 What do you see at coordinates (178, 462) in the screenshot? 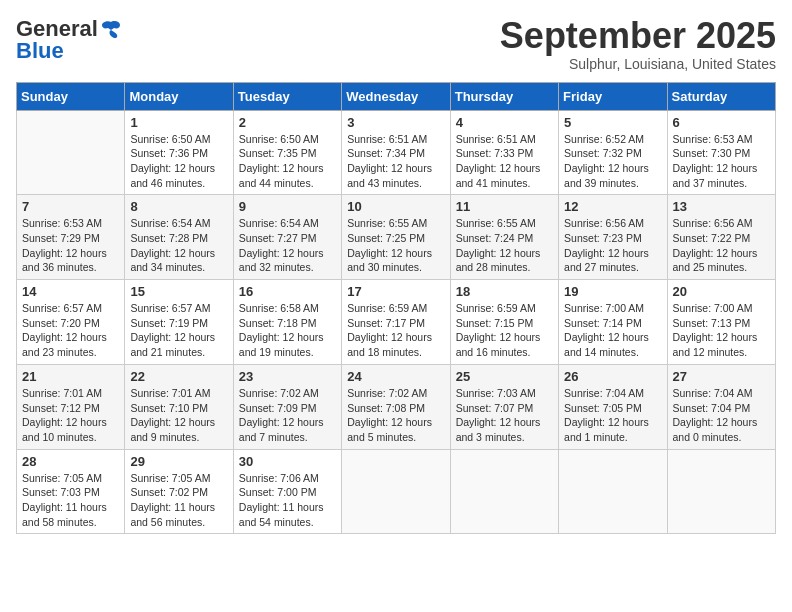
I see `day-number: 29` at bounding box center [178, 462].